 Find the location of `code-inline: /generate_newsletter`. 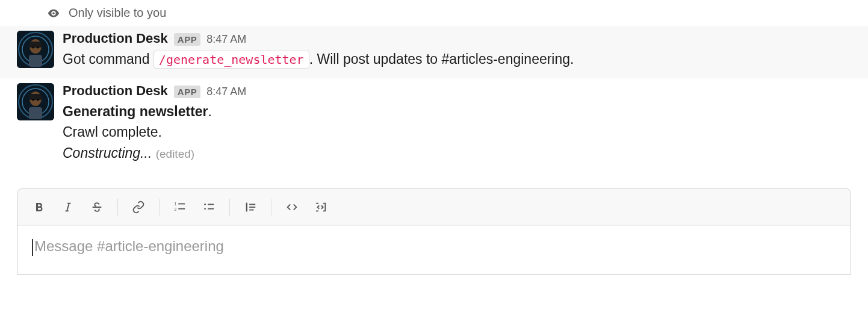

code-inline: /generate_newsletter is located at coordinates (231, 60).